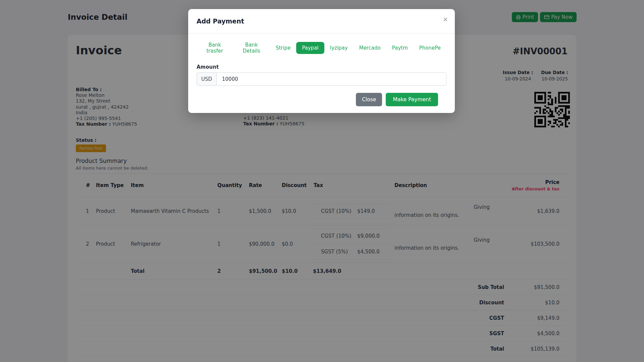 Image resolution: width=644 pixels, height=362 pixels. What do you see at coordinates (321, 70) in the screenshot?
I see `modal-body: Bank trasfer Bank Details Stripe Paypal …` at bounding box center [321, 70].